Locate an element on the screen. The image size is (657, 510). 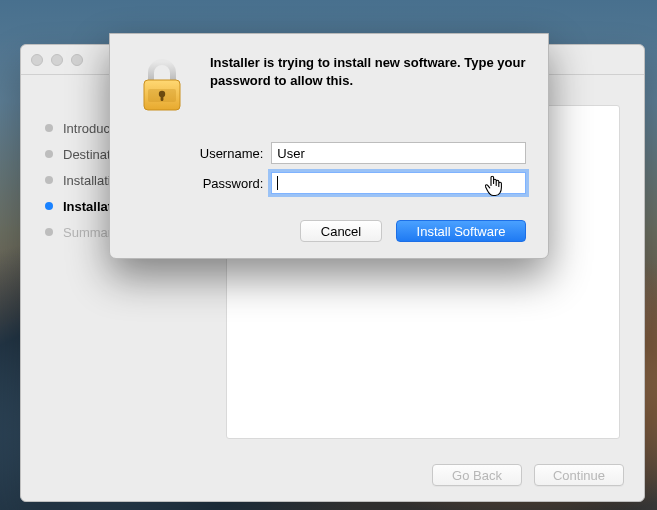
window-controls is located at coordinates (57, 60).